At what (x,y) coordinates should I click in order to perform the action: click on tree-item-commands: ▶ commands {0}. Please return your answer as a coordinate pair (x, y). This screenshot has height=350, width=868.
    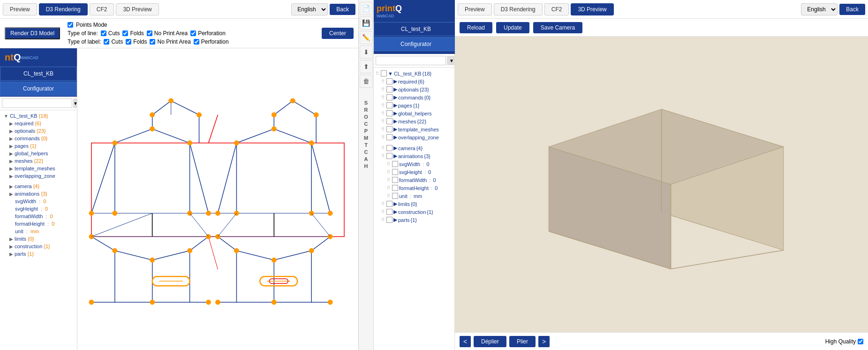
    Looking at the image, I should click on (38, 138).